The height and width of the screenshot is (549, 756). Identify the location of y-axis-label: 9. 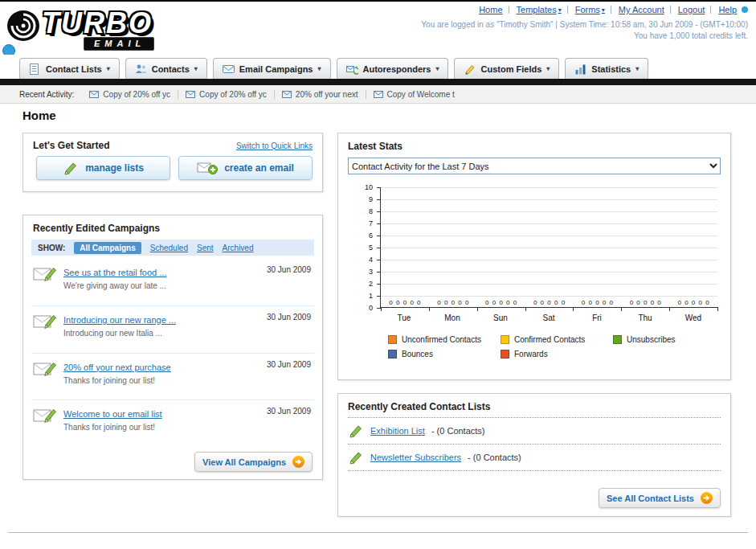
(363, 199).